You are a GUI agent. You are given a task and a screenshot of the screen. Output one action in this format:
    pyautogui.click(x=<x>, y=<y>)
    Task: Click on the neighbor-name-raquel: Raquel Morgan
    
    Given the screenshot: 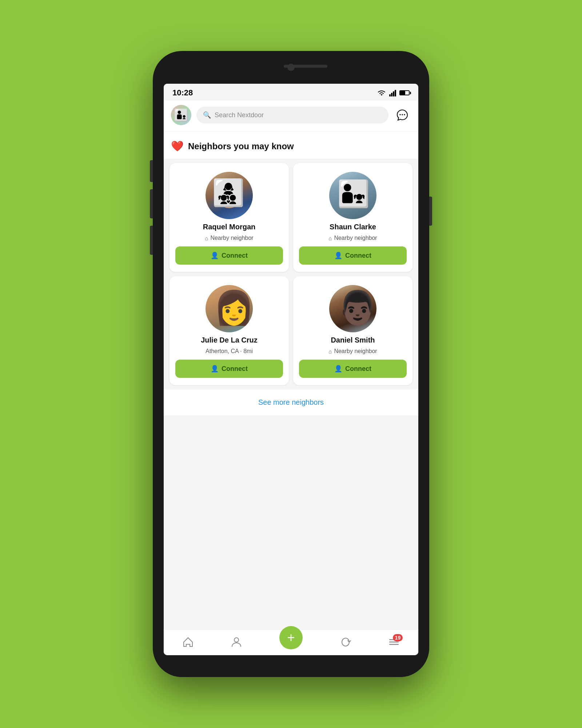 What is the action you would take?
    pyautogui.click(x=229, y=227)
    